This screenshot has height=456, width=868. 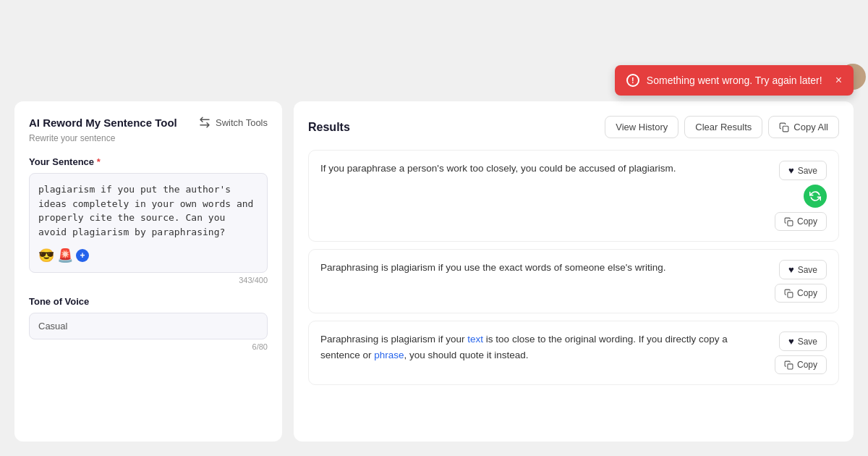 I want to click on copy-button-1: Copy, so click(x=801, y=221).